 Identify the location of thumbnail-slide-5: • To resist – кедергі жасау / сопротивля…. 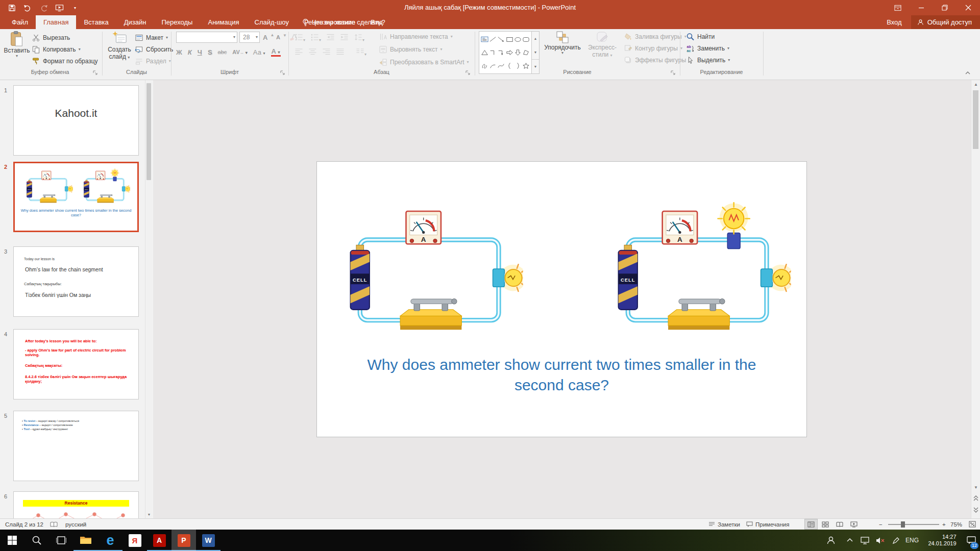
(76, 446).